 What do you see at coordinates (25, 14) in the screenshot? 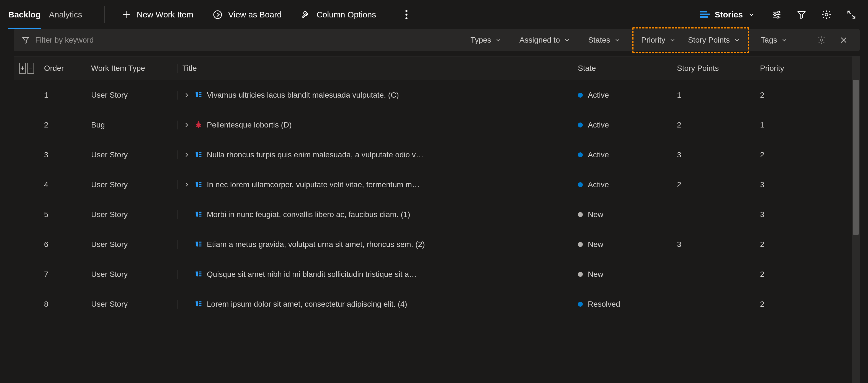
I see `tab-backlog: Backlog` at bounding box center [25, 14].